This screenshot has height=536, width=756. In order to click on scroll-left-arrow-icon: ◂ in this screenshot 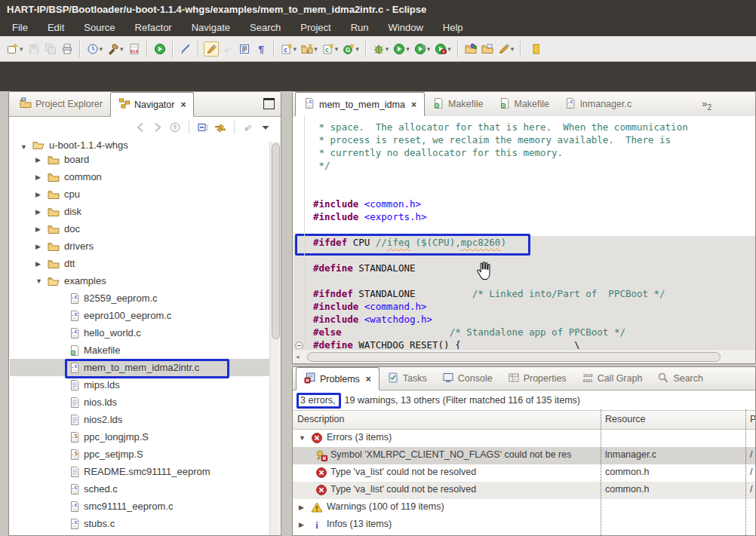, I will do `click(297, 357)`.